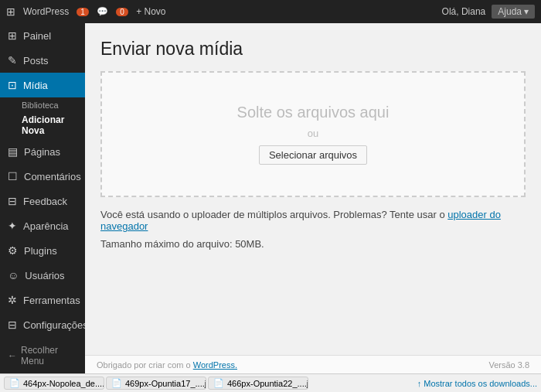 Image resolution: width=541 pixels, height=392 pixels. I want to click on wp-logo-icon: ⊞, so click(11, 12).